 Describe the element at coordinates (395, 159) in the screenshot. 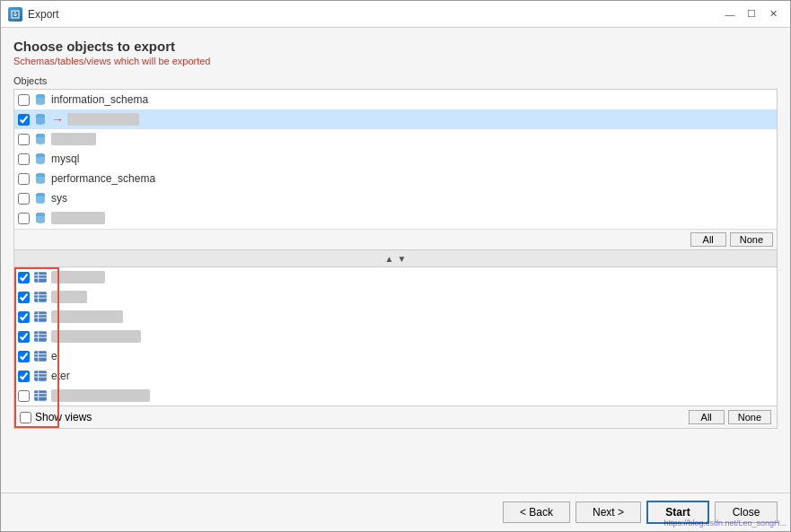

I see `list-item: mysql` at that location.